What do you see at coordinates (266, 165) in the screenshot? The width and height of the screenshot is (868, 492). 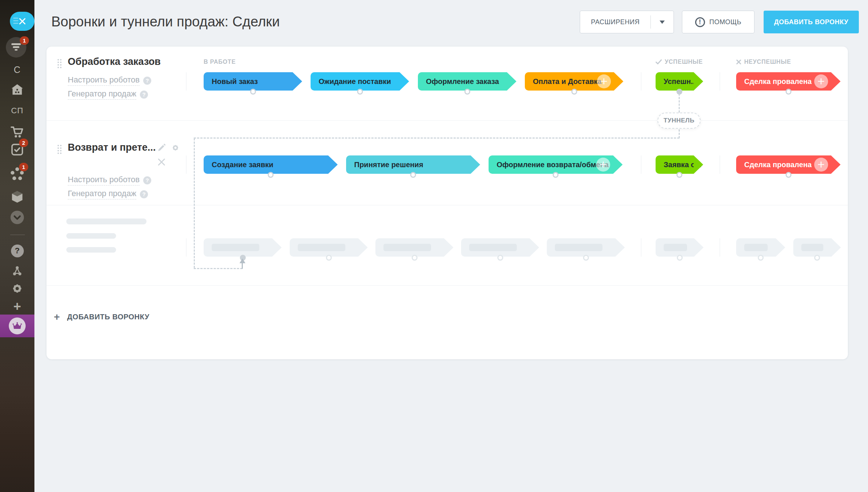 I see `funnel-stage: Создание заявки` at bounding box center [266, 165].